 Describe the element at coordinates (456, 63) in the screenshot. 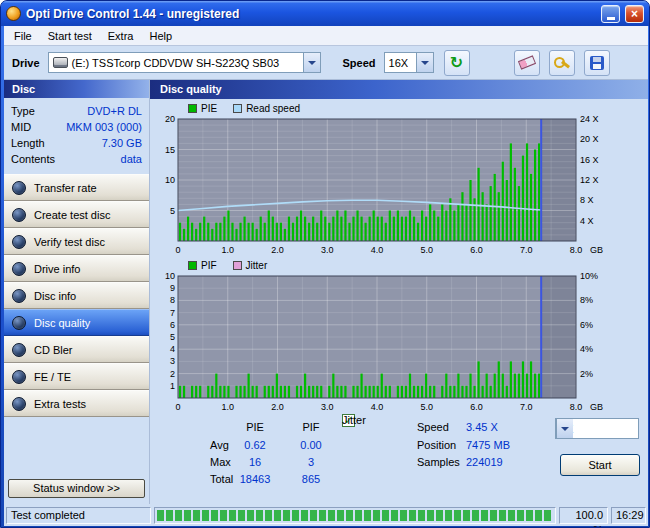

I see `refresh-icon: ↻` at that location.